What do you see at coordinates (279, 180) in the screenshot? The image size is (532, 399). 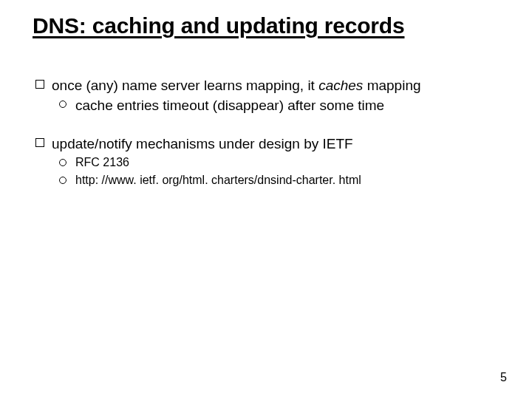 I see `list-item: http: //www. ietf. org/html. charters/dn…` at bounding box center [279, 180].